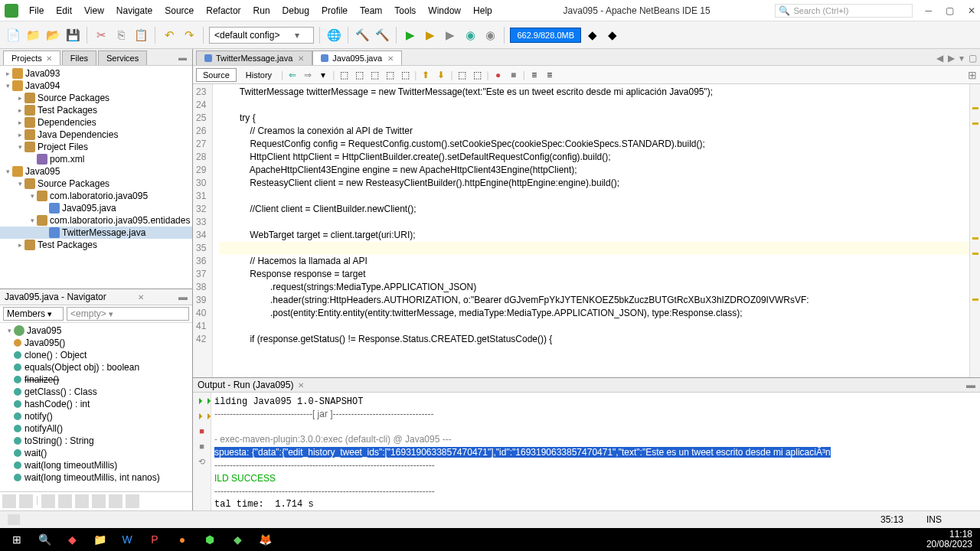 This screenshot has width=980, height=551. What do you see at coordinates (534, 75) in the screenshot?
I see `comment-icon: ≡` at bounding box center [534, 75].